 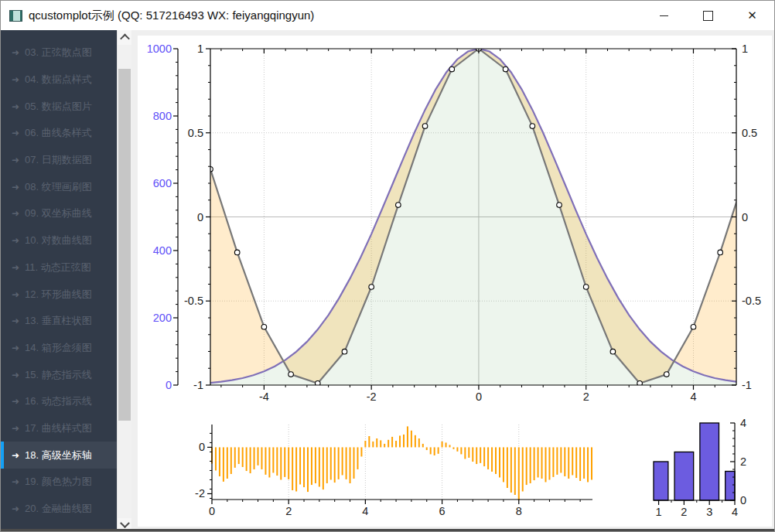 I want to click on sidebar-item-12: ➜12. 环形曲线图, so click(x=59, y=294).